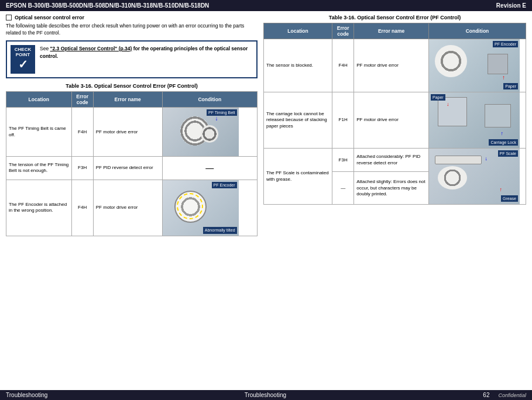 This screenshot has width=532, height=400. I want to click on cell-condition-r: PF Encoder Paper ↑, so click(477, 65).